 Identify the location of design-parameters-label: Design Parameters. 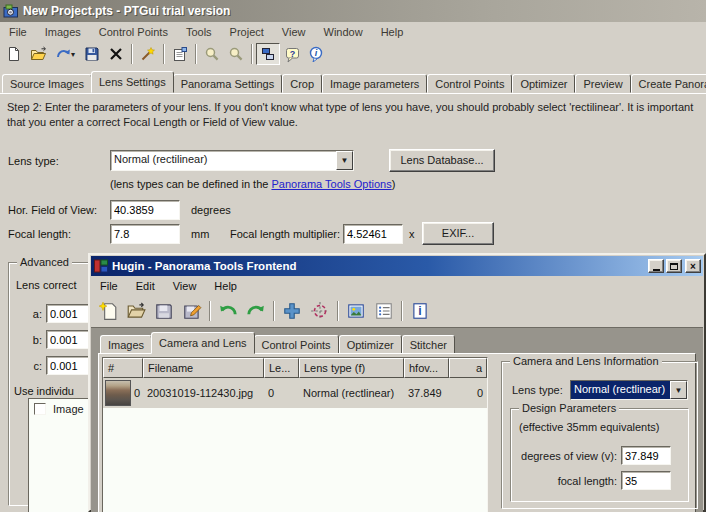
(569, 408).